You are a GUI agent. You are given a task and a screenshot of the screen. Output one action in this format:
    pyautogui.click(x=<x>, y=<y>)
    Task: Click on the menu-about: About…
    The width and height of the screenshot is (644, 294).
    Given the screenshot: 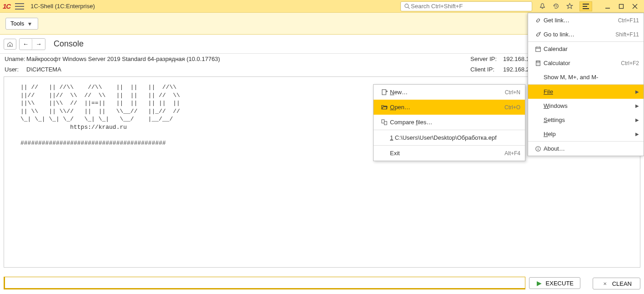 What is the action you would take?
    pyautogui.click(x=586, y=148)
    